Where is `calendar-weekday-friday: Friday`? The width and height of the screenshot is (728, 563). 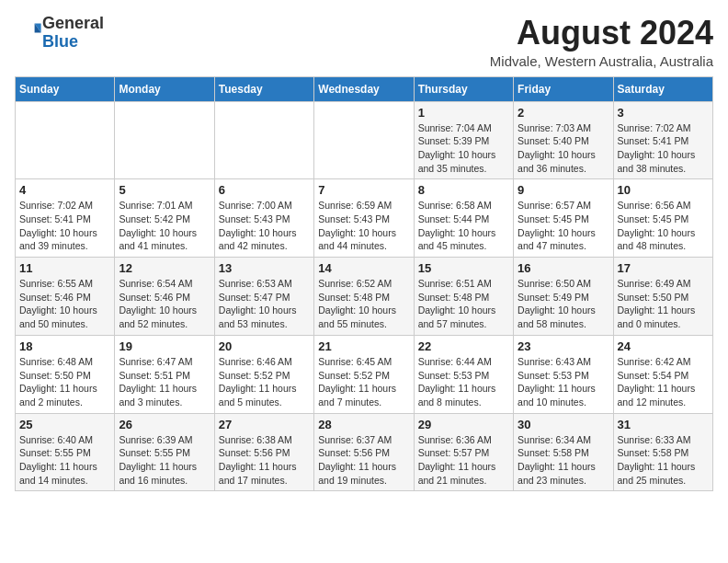 calendar-weekday-friday: Friday is located at coordinates (563, 88).